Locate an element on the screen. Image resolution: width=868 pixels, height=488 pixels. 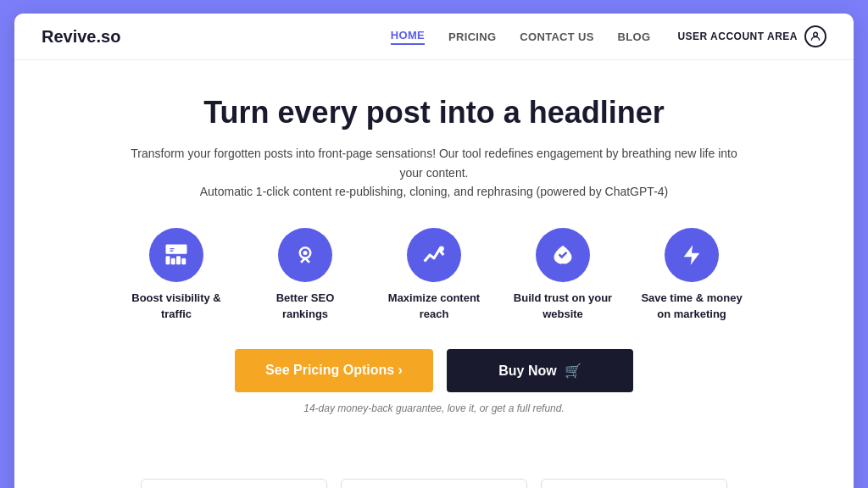
nav-links: HOME PRICING CONTACT US BLOG is located at coordinates (520, 37).